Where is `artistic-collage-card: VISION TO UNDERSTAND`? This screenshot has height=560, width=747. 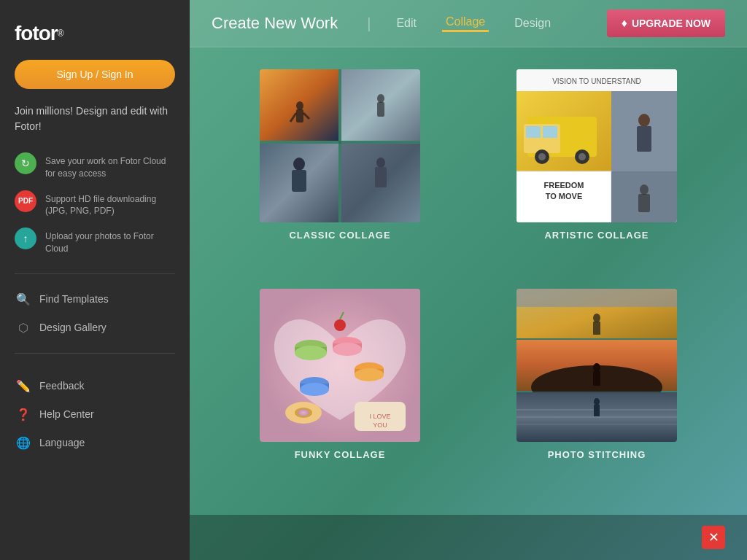 artistic-collage-card: VISION TO UNDERSTAND is located at coordinates (597, 172).